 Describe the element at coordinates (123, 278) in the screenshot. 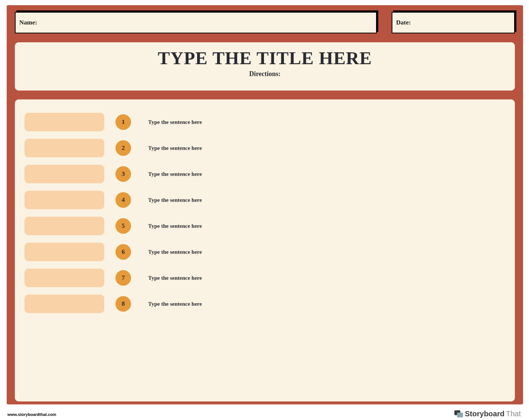

I see `row-number: 7` at that location.